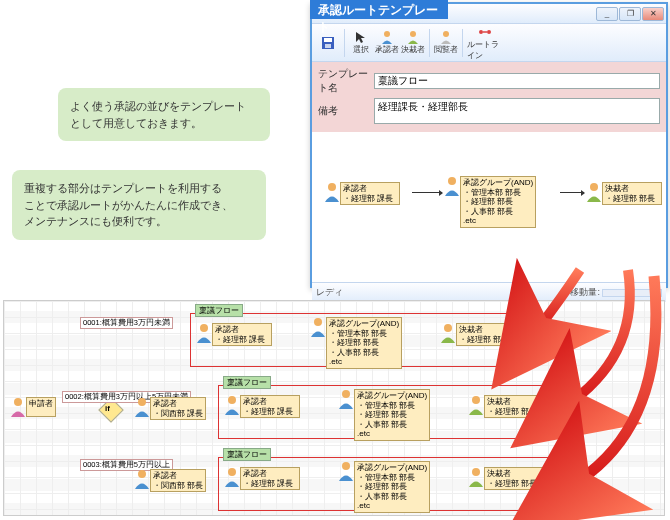 This screenshot has height=520, width=670. I want to click on if-label: if, so click(108, 408).